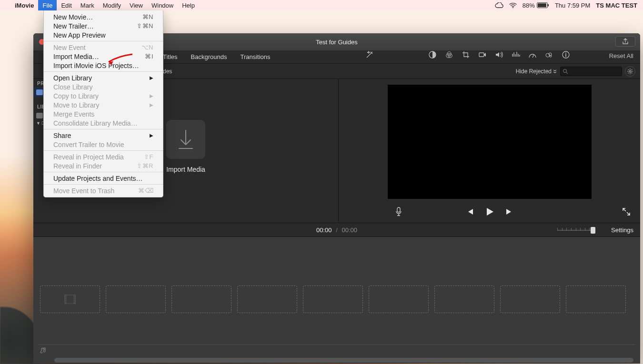  Describe the element at coordinates (103, 178) in the screenshot. I see `menu-item-update-projects-and-events: Update Projects and Events…` at that location.